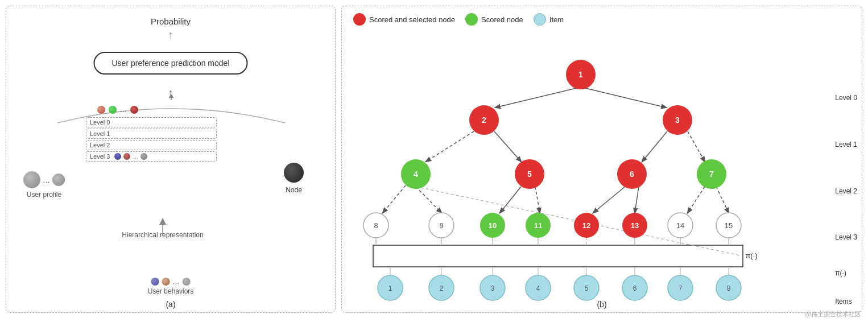  I want to click on svg-text: 10, so click(493, 225).